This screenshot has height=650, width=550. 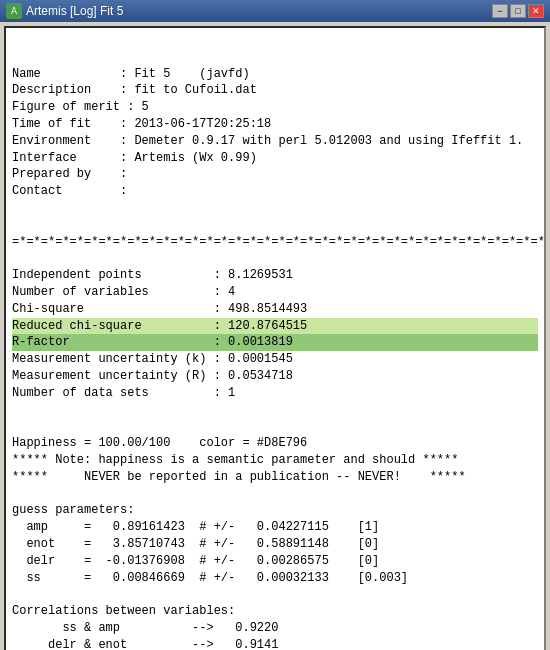 I want to click on log-line: Name : Fit 5 (javfd), so click(x=275, y=74).